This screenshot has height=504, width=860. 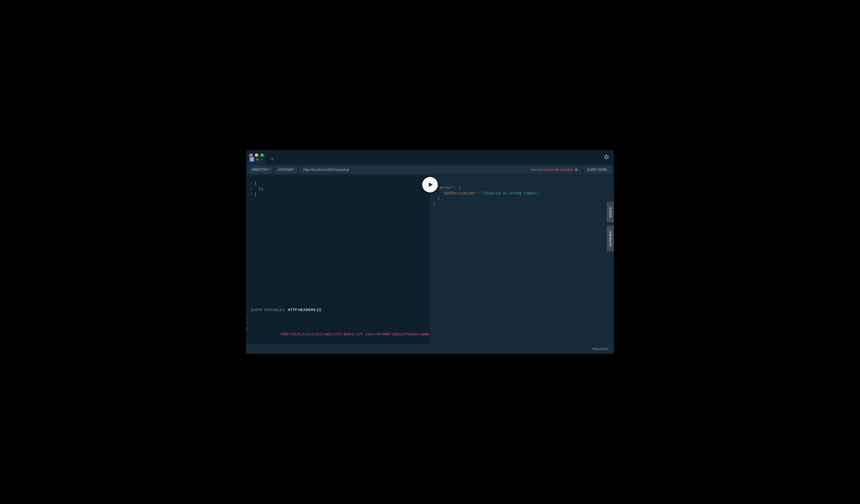 I want to click on window-zoom-button, so click(x=262, y=155).